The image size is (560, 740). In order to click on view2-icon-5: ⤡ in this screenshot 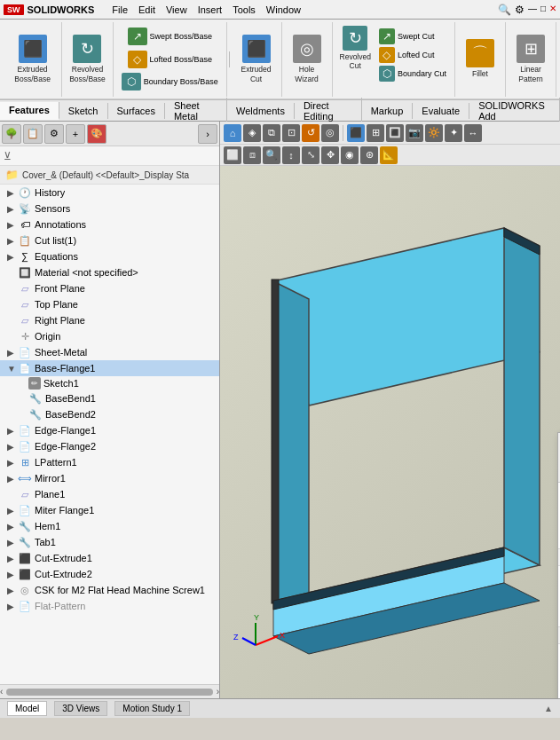, I will do `click(311, 155)`.